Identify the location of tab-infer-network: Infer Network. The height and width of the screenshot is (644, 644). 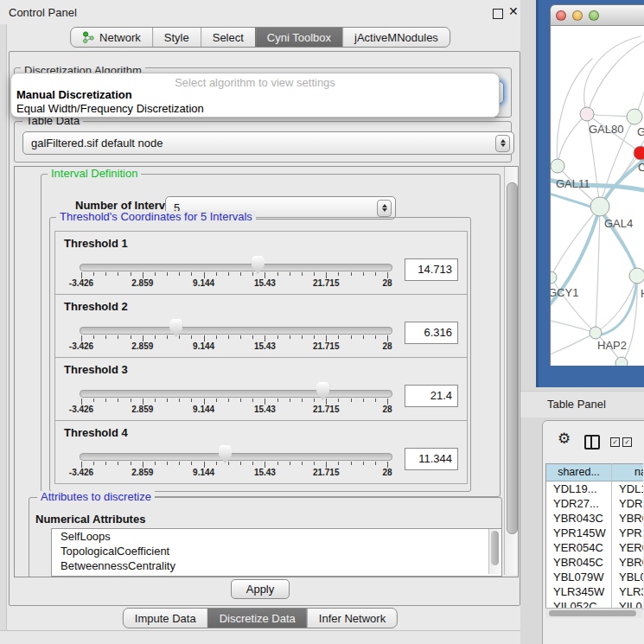
(352, 618).